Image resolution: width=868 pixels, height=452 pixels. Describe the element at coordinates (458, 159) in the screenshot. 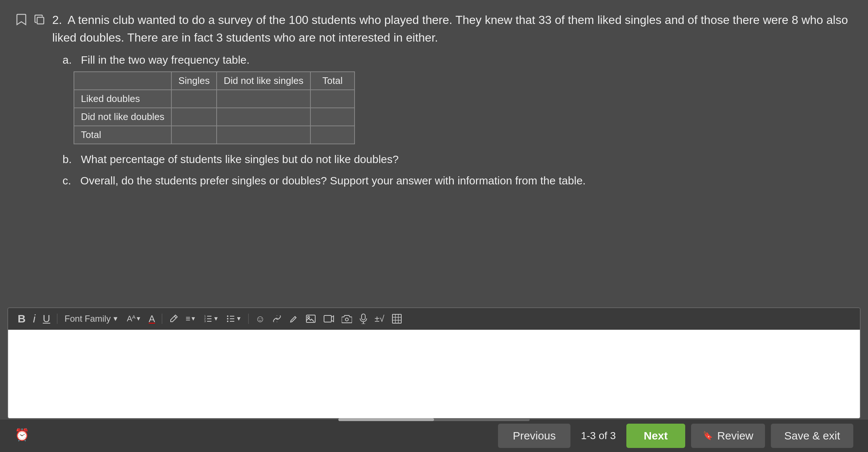

I see `sub-question-b-label: b. What percentage of students like sing…` at that location.